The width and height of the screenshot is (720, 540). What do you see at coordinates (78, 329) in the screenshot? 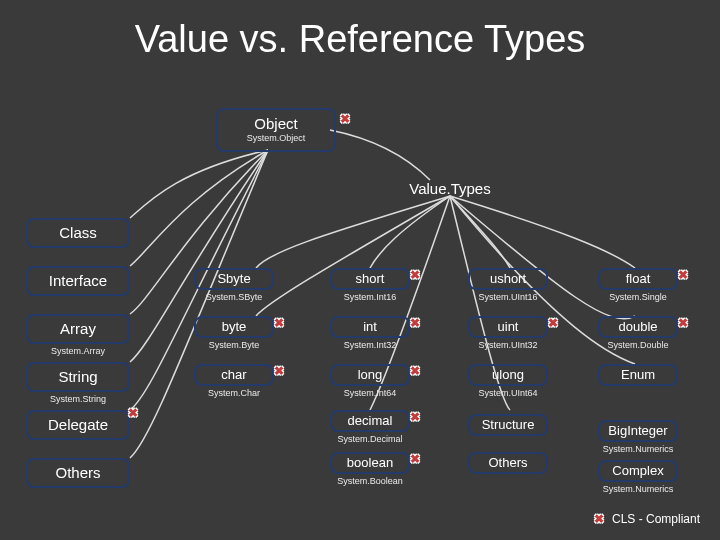
I see `node-array: Array` at bounding box center [78, 329].